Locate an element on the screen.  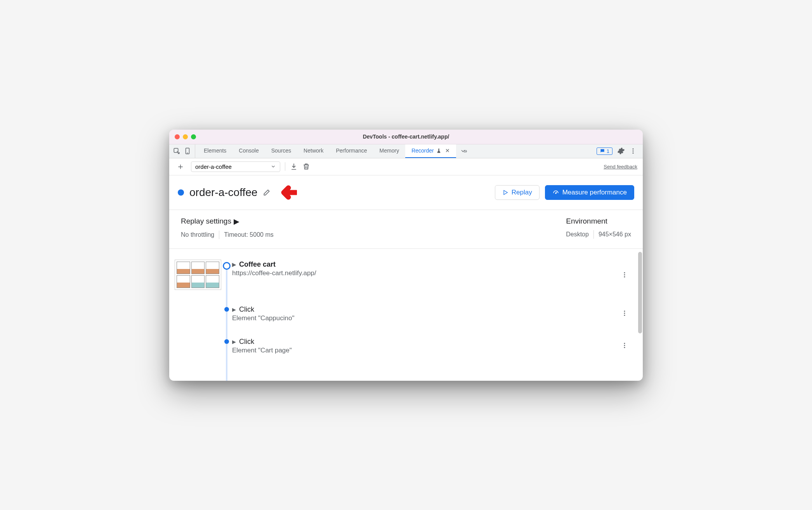
kebab-menu-icon is located at coordinates (633, 151).